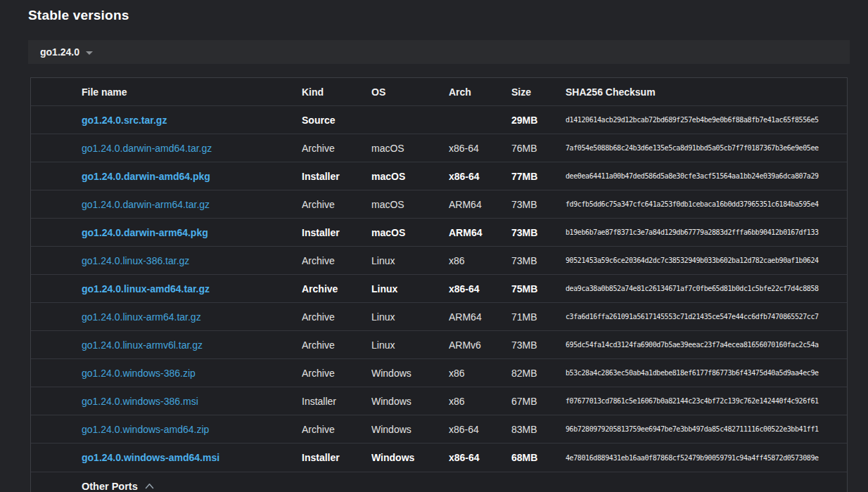 This screenshot has height=492, width=868. Describe the element at coordinates (439, 345) in the screenshot. I see `table-row: go1.24.0.linux-armv6l.tar.gz Archive Lin…` at that location.